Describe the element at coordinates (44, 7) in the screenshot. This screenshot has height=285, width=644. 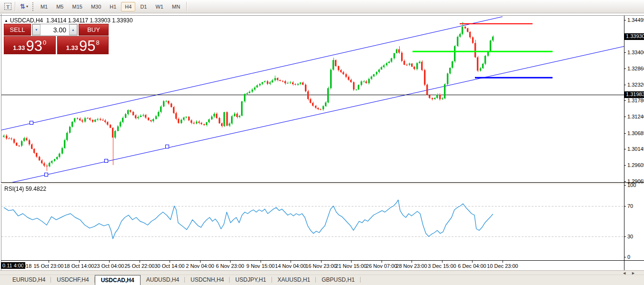
I see `timeframe-button-m1: M1` at that location.